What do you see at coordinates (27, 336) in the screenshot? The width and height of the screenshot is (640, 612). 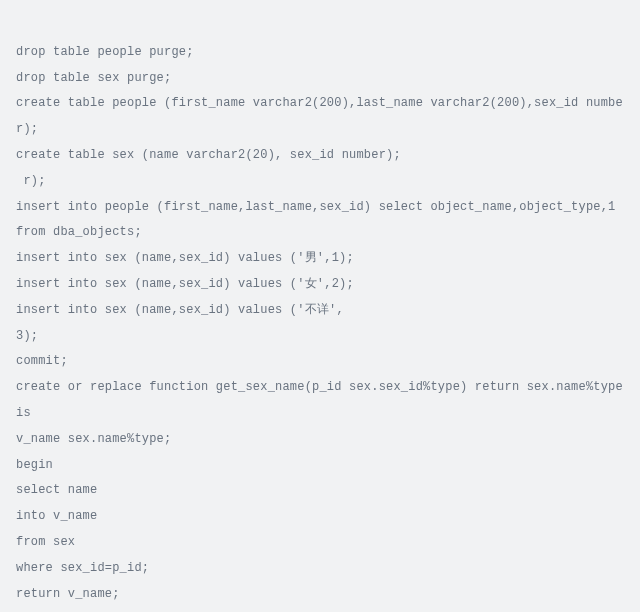 I see `code-line: 3);` at bounding box center [27, 336].